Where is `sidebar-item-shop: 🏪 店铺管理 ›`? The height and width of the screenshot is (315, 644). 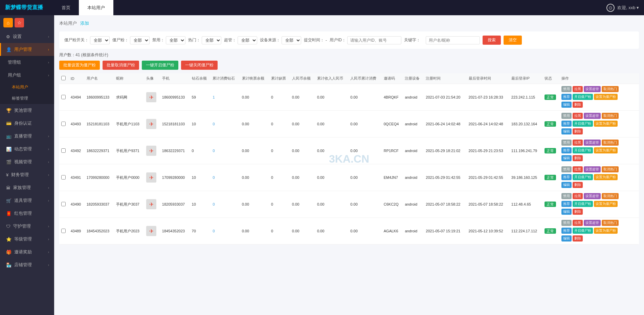
sidebar-item-shop: 🏪 店铺管理 › is located at coordinates (27, 265).